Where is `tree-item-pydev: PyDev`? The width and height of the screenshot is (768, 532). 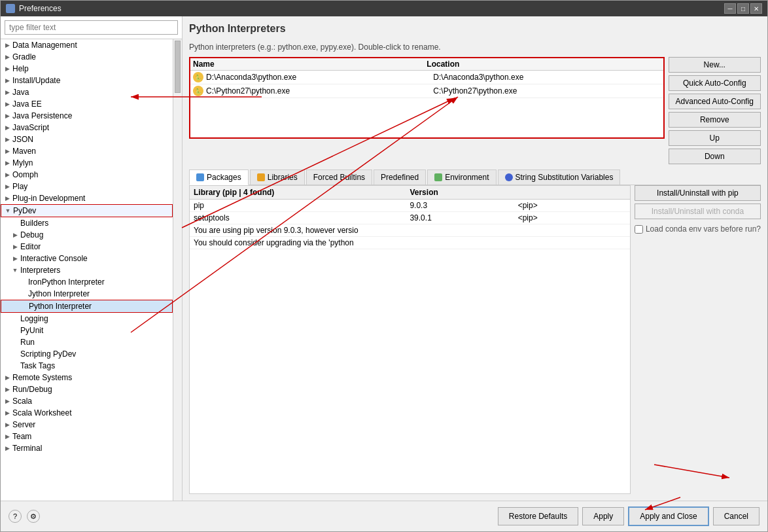
tree-item-pydev: PyDev is located at coordinates (86, 211).